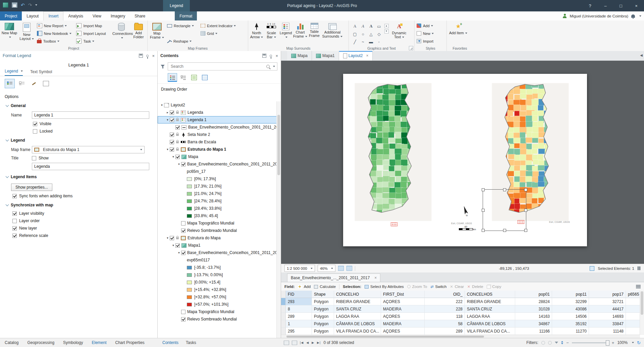  What do you see at coordinates (300, 268) in the screenshot?
I see `scale-select: 1:2 500 000` at bounding box center [300, 268].